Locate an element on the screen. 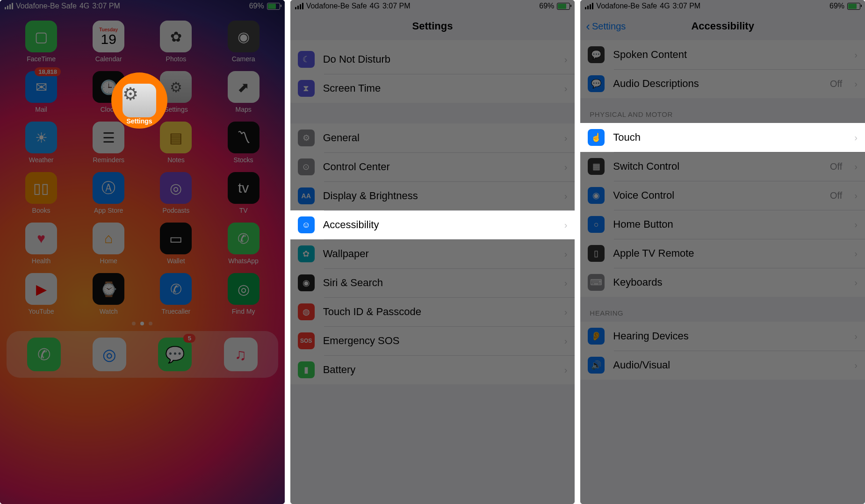 The image size is (865, 504). row-accessibility: ☺Accessibility› is located at coordinates (433, 225).